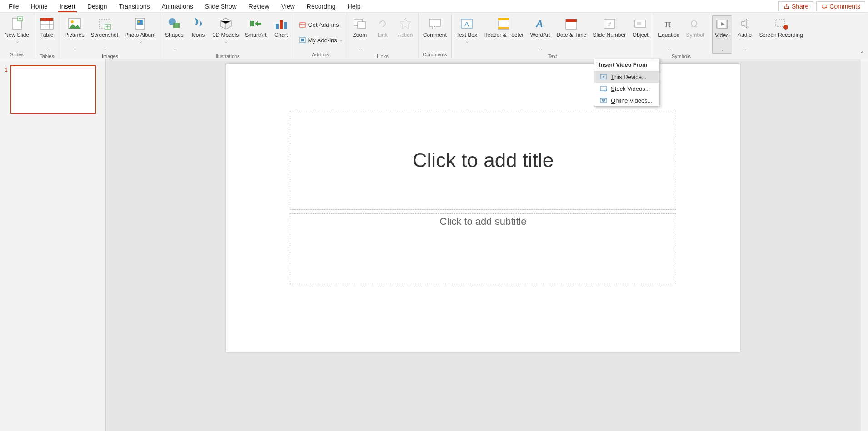 This screenshot has height=431, width=868. Describe the element at coordinates (321, 25) in the screenshot. I see `get-addins-button: Get Add-ins` at that location.